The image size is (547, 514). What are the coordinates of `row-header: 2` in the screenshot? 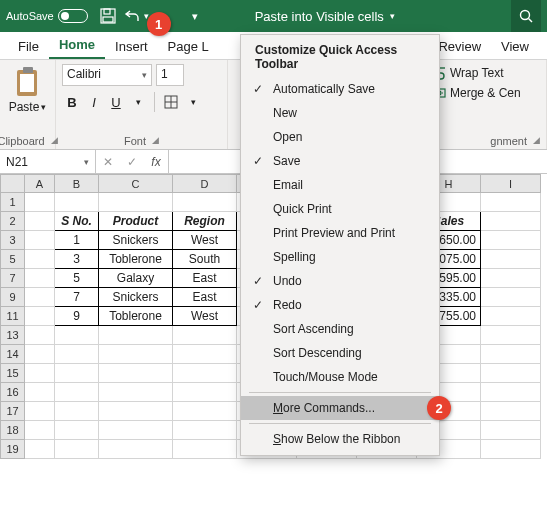 It's located at (13, 222).